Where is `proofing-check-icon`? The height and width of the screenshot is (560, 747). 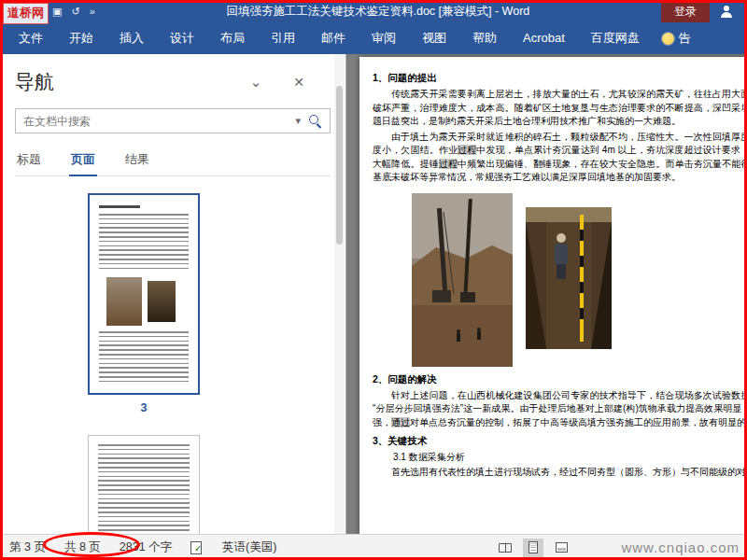
proofing-check-icon is located at coordinates (197, 547).